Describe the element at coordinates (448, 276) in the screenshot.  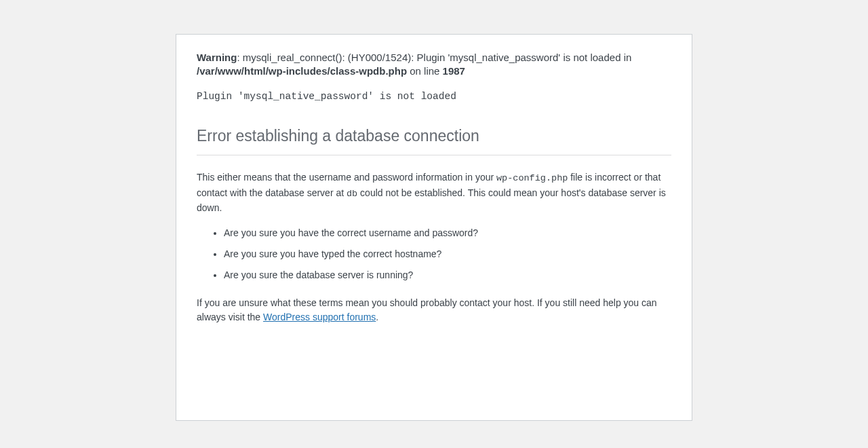
I see `list-item: Are you sure the database server is runn…` at that location.